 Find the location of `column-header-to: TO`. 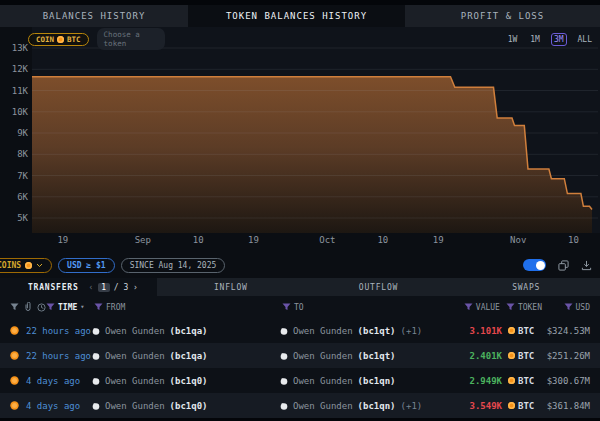

column-header-to: TO is located at coordinates (361, 308).